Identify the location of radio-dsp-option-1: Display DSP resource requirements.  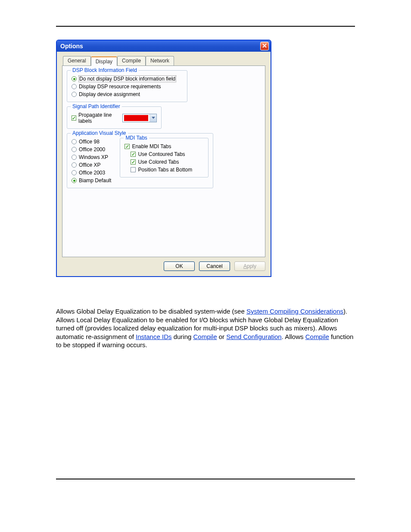
(127, 87).